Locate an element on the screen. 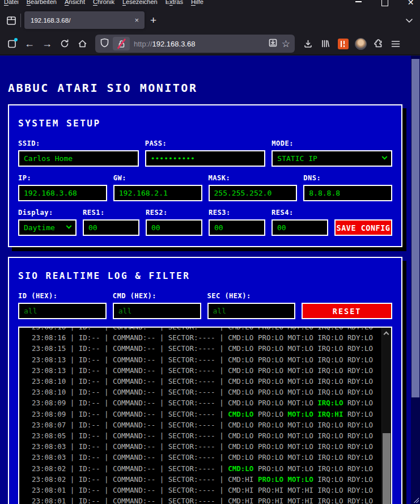  mask-input: 255.255.252.0 is located at coordinates (253, 193).